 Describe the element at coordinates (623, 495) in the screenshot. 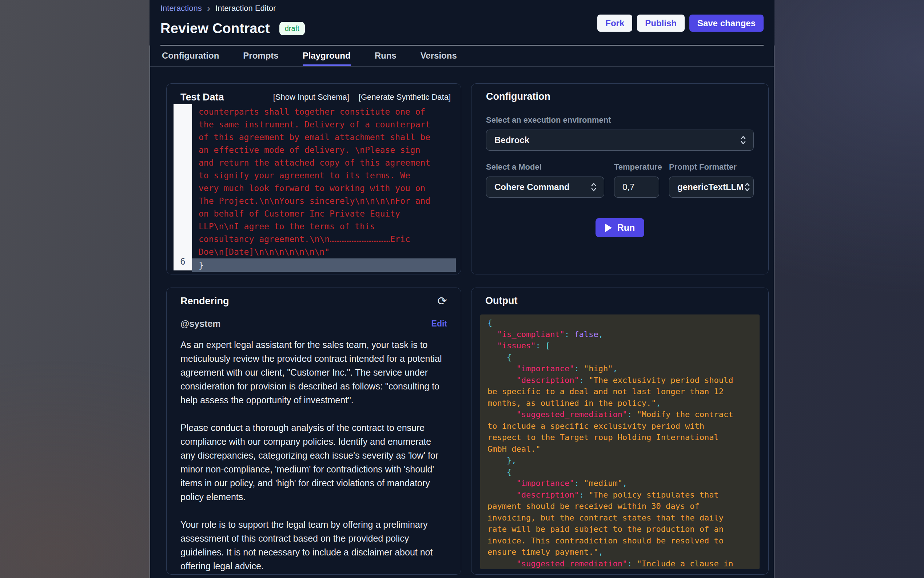

I see `code-line: "description": "The policy stipulates th…` at that location.